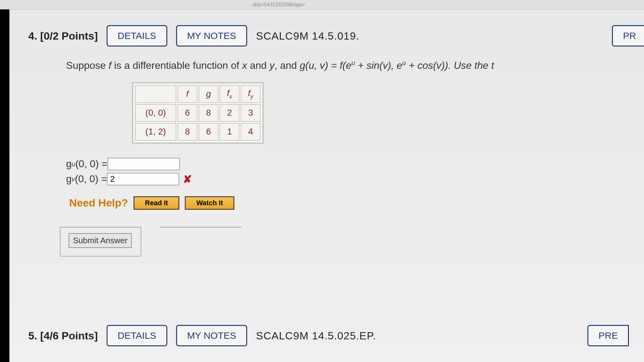  I want to click on var-f: f, so click(110, 65).